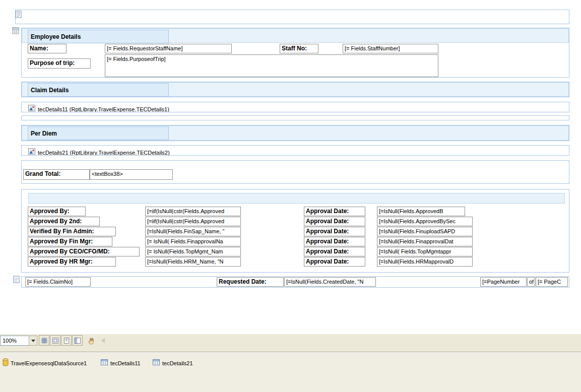 The image size is (581, 392). What do you see at coordinates (503, 282) in the screenshot?
I see `page-number-textbox: [=PageNumber` at bounding box center [503, 282].